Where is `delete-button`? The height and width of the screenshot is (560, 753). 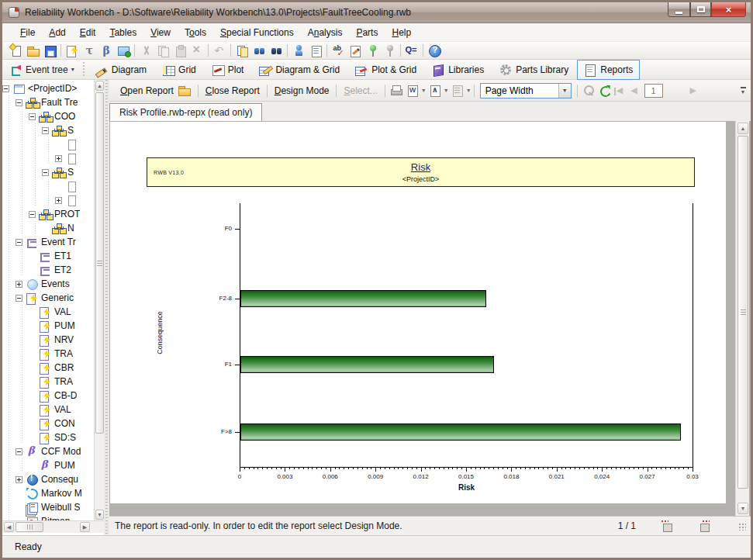
delete-button is located at coordinates (197, 51).